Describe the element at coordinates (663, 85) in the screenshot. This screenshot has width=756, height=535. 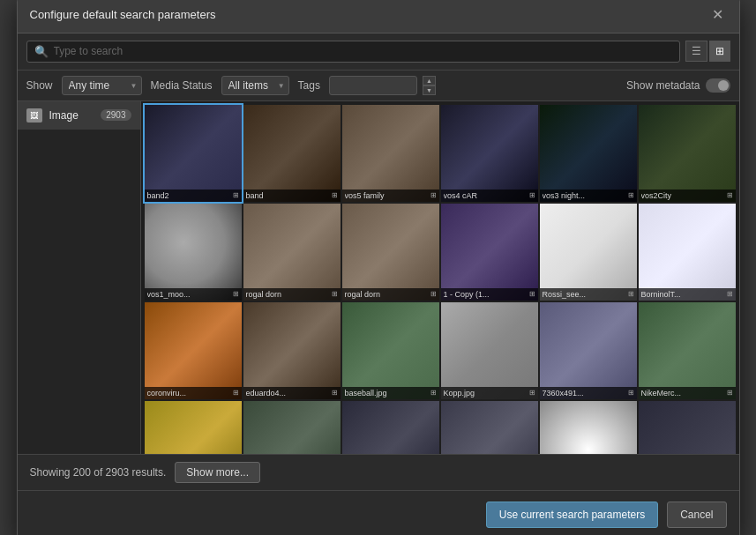
I see `show-metadata-label: Show metadata` at that location.